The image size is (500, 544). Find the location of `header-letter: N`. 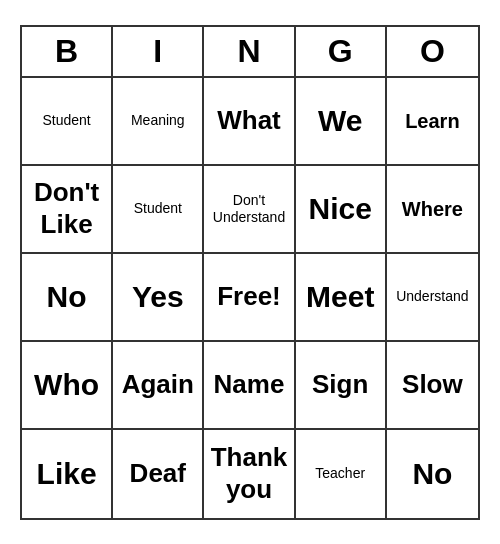

header-letter: N is located at coordinates (250, 52).